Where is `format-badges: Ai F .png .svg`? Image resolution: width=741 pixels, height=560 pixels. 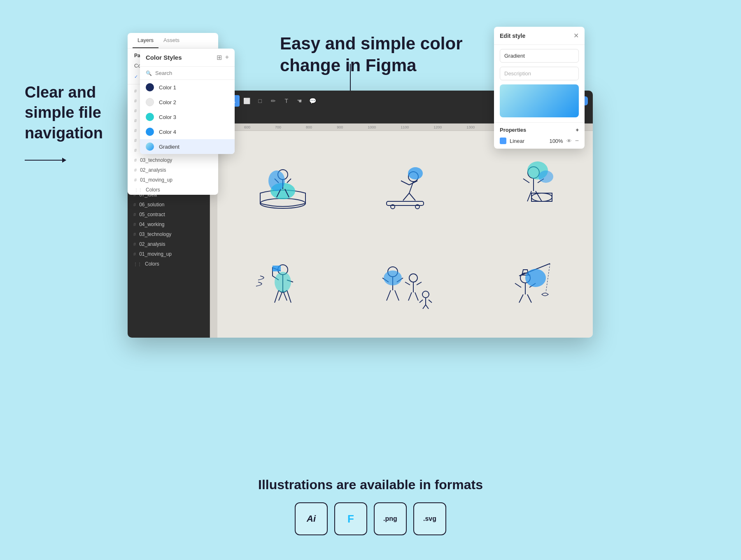
format-badges: Ai F .png .svg is located at coordinates (370, 519).